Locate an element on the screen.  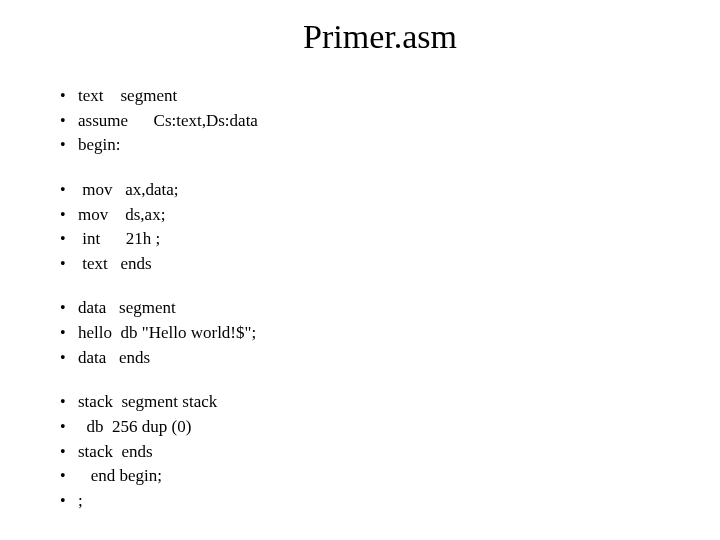
list-item: data ends is located at coordinates (374, 358).